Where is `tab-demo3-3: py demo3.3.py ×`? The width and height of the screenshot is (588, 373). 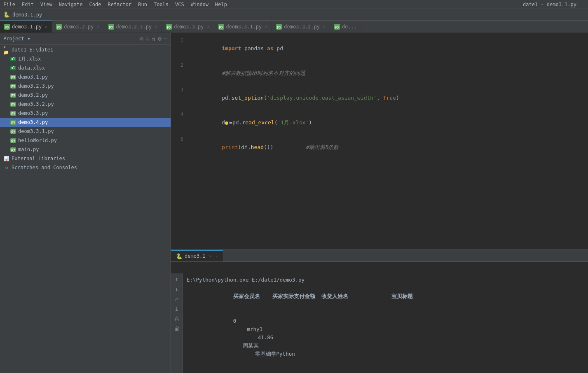
tab-demo3-3: py demo3.3.py × is located at coordinates (188, 26).